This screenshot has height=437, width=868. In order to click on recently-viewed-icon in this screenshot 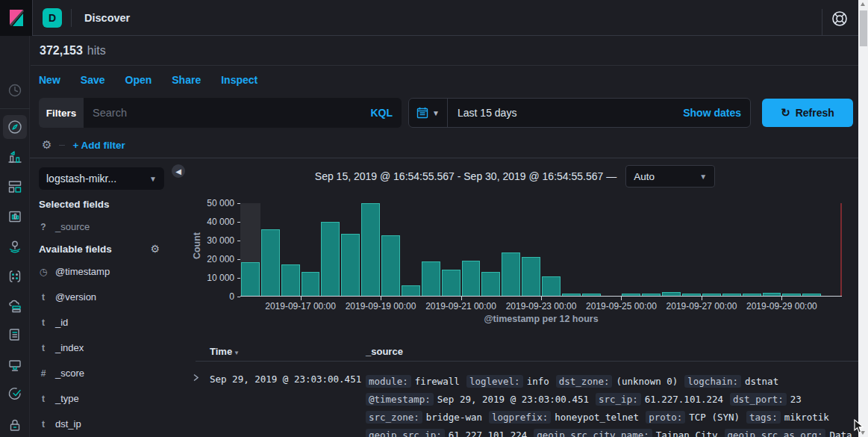, I will do `click(15, 90)`.